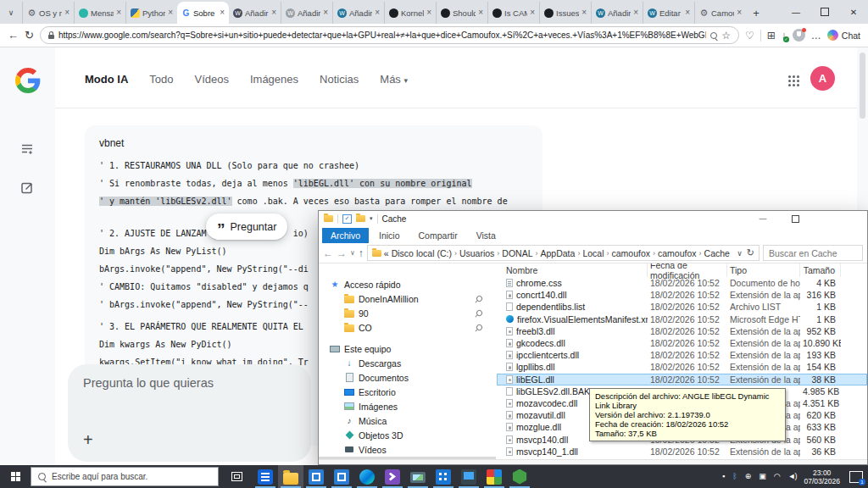 This screenshot has width=868, height=488. Describe the element at coordinates (821, 270) in the screenshot. I see `column-header: Tamaño` at that location.